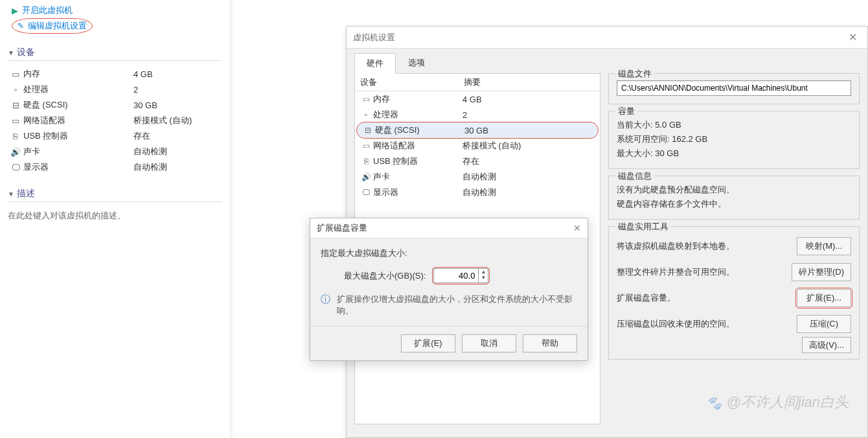 This screenshot has height=438, width=868. I want to click on device-icon: 🖵, so click(366, 192).